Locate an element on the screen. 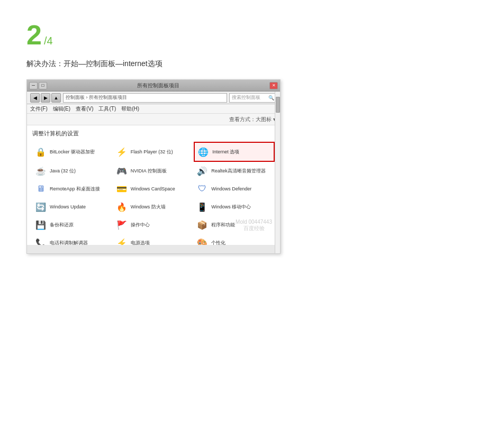 Image resolution: width=488 pixels, height=448 pixels. cp-label-0: BitLocker 驱动器加密 is located at coordinates (72, 152).